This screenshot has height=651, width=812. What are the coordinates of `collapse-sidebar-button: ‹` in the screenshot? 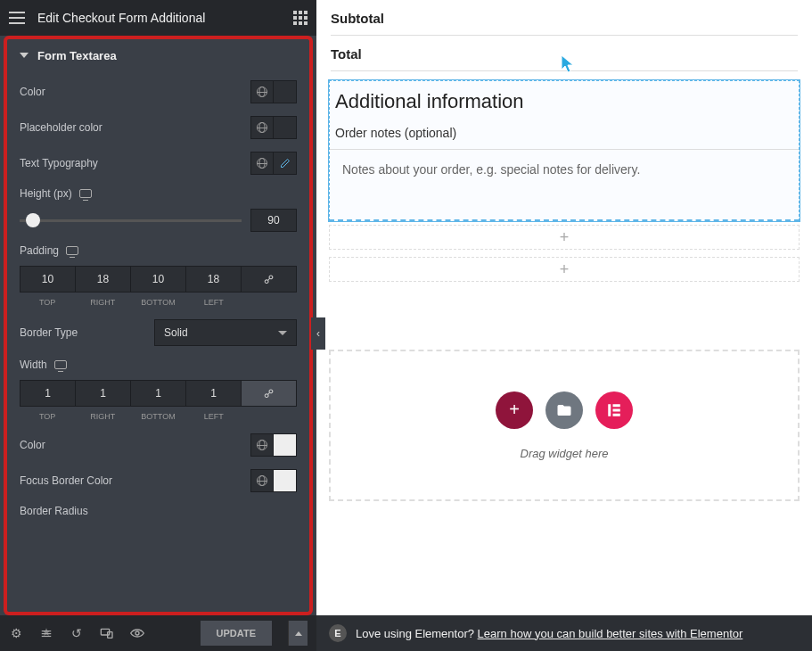 It's located at (318, 334).